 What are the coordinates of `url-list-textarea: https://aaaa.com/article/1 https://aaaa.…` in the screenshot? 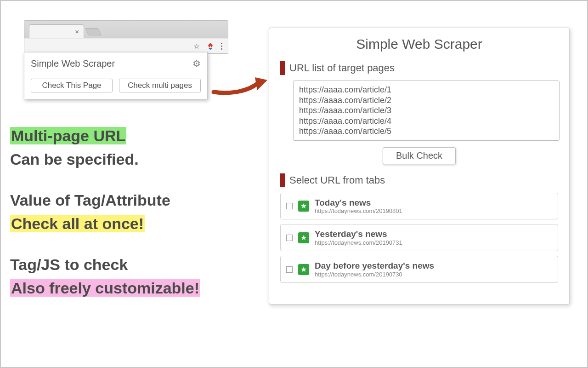 It's located at (426, 110).